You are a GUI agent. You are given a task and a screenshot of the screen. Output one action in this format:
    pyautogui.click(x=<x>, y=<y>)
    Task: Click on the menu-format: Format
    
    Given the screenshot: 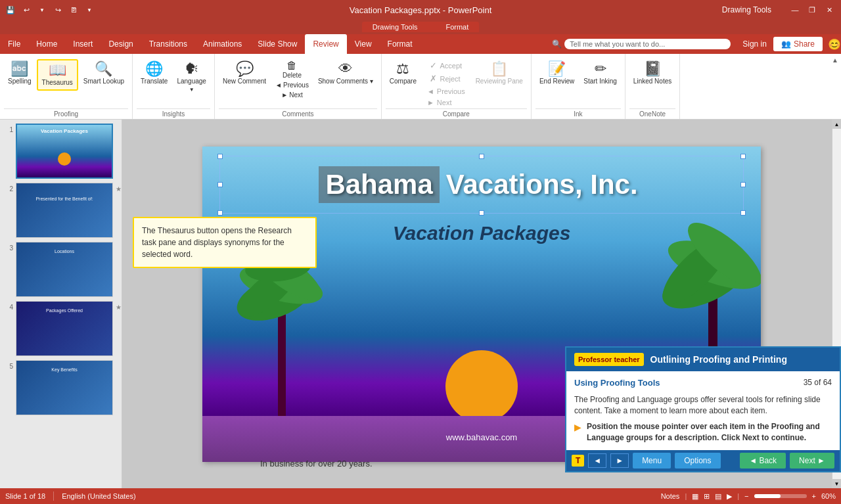 What is the action you would take?
    pyautogui.click(x=400, y=44)
    